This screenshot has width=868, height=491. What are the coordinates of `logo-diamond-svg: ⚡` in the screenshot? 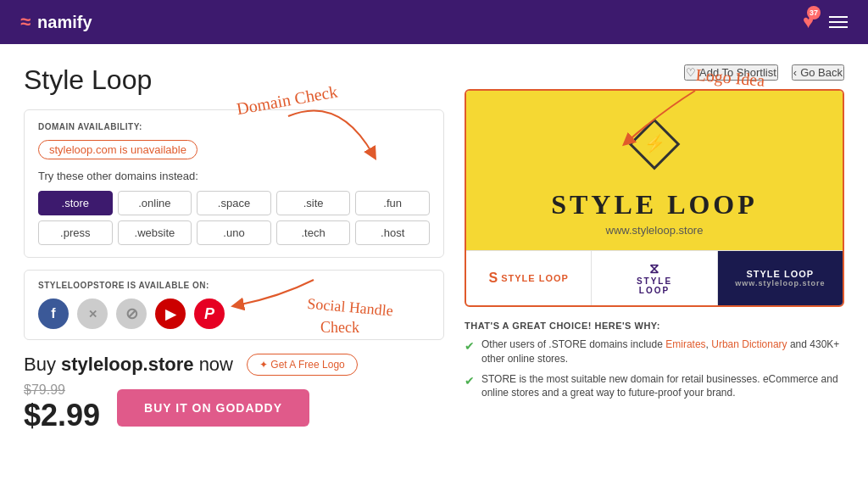 It's located at (654, 144).